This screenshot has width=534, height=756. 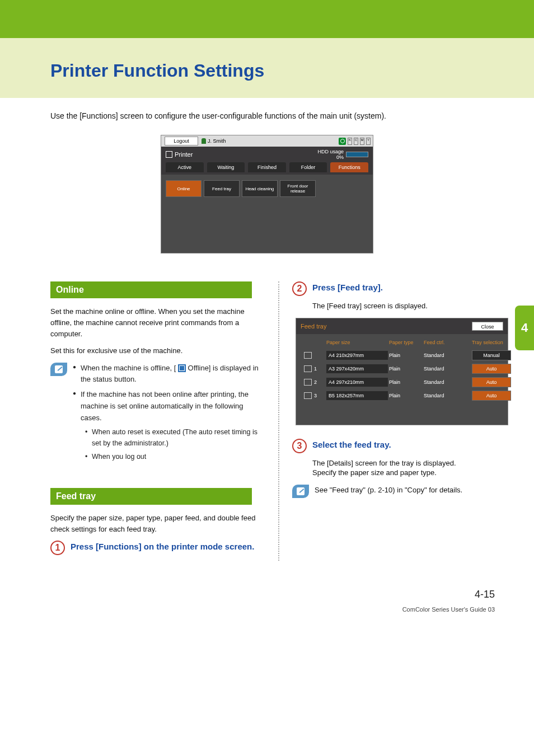 What do you see at coordinates (491, 342) in the screenshot?
I see `col-tray-selection: Tray selection` at bounding box center [491, 342].